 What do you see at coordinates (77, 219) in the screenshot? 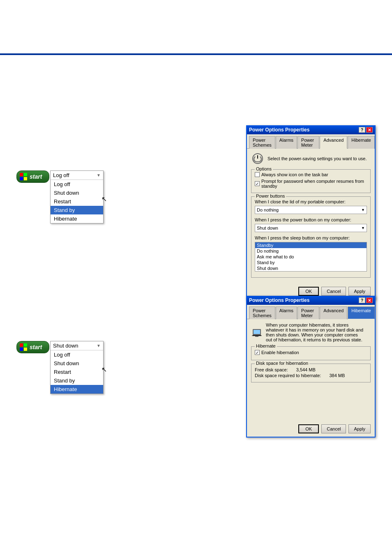
I see `menu-item-hibernate-1: Hibernate` at bounding box center [77, 219].